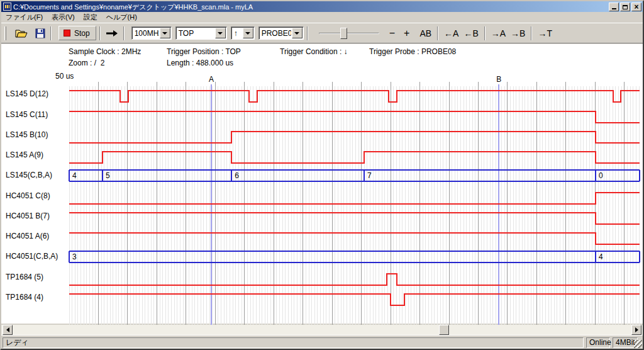 The image size is (644, 350). Describe the element at coordinates (195, 33) in the screenshot. I see `trigger-position-value: TOP` at that location.